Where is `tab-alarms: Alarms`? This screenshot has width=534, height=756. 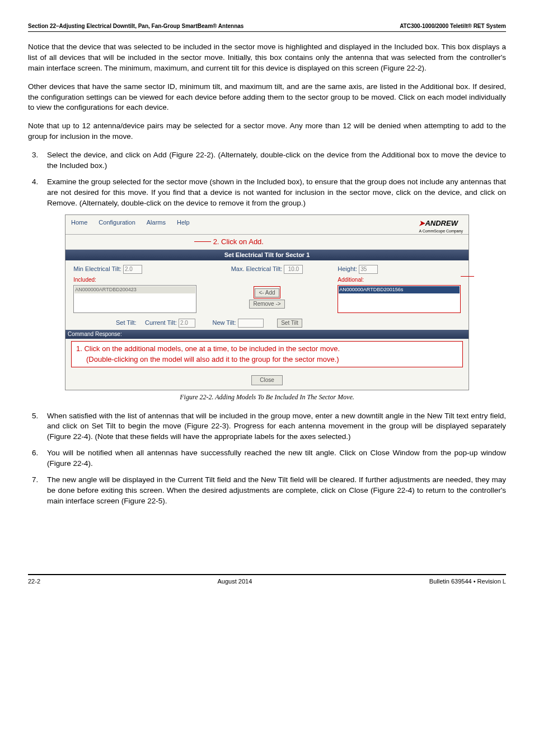 tab-alarms: Alarms is located at coordinates (156, 226).